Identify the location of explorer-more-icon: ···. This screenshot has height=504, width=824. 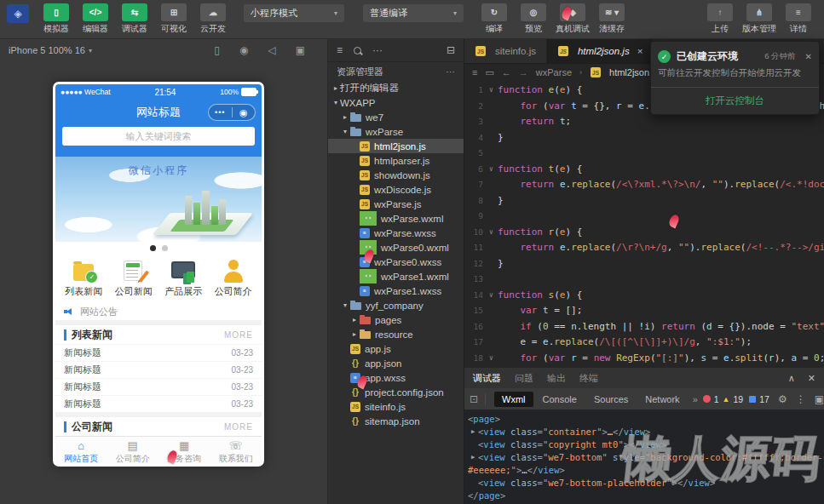
(450, 72).